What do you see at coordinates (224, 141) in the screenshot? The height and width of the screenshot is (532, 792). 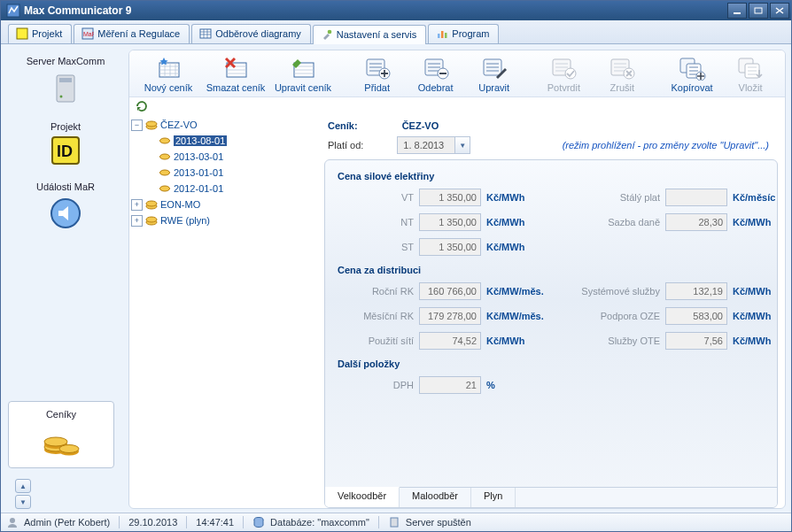 I see `tree-node-date: 2013-08-01` at bounding box center [224, 141].